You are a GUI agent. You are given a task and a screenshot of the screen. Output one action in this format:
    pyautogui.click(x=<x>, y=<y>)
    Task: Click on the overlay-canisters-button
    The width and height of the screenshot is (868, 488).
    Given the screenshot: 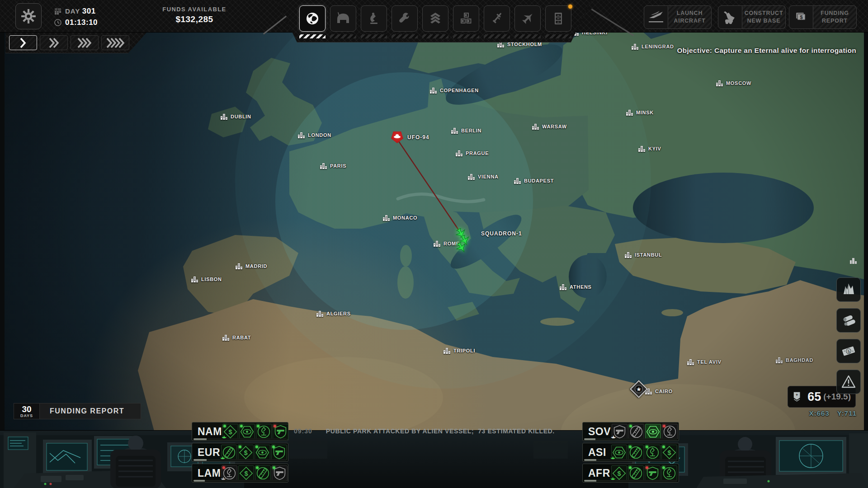 What is the action you would take?
    pyautogui.click(x=849, y=320)
    